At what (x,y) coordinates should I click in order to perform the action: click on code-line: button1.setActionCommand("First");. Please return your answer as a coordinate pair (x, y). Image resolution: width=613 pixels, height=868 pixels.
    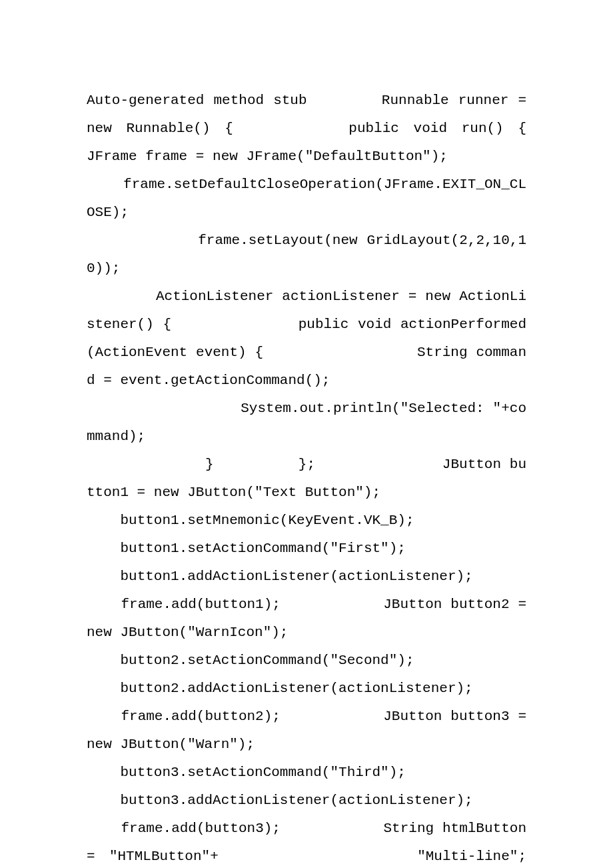
    Looking at the image, I should click on (247, 548).